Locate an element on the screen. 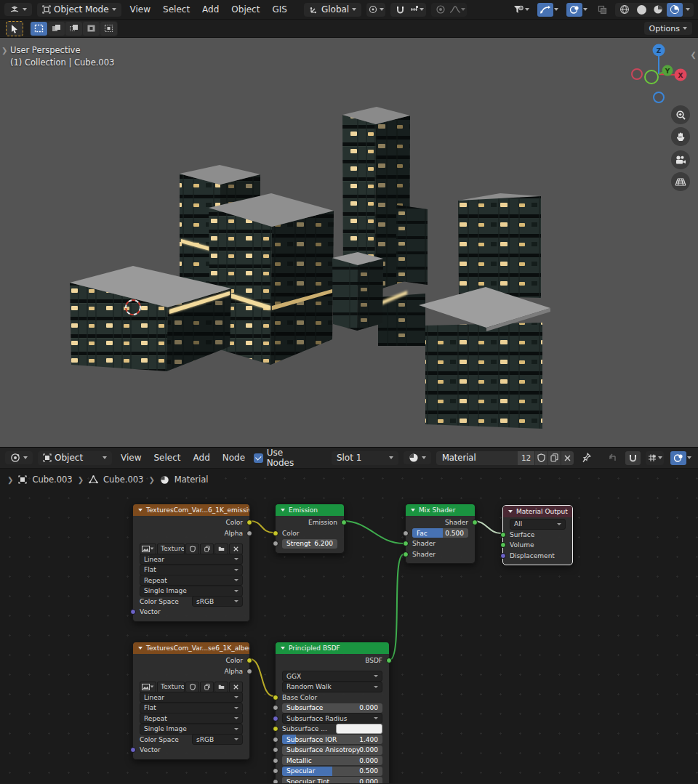 Image resolution: width=698 pixels, height=784 pixels. options-dropdown: Options is located at coordinates (668, 28).